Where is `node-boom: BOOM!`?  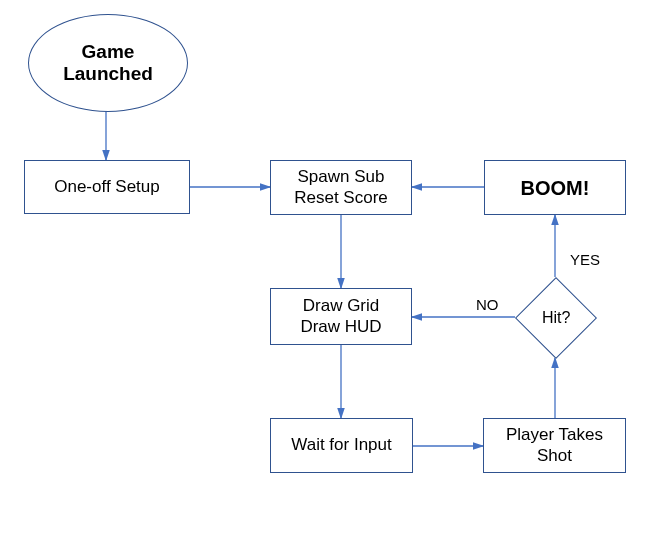
node-boom: BOOM! is located at coordinates (555, 188).